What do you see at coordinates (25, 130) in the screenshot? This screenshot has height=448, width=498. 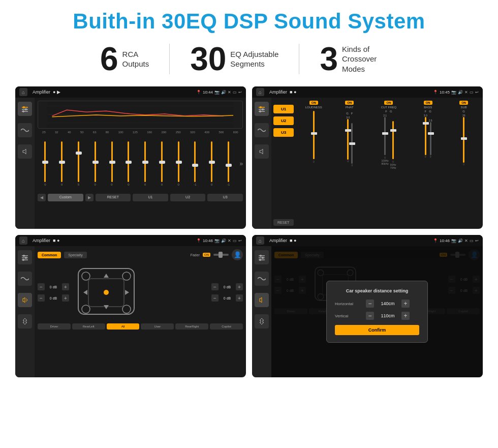 I see `eq-wave-btn` at bounding box center [25, 130].